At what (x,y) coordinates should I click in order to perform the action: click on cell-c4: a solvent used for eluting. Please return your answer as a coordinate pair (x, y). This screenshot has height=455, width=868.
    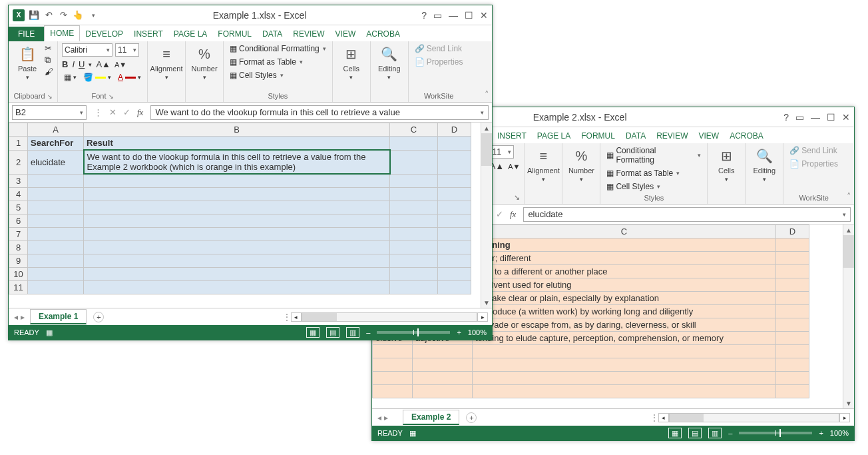
    Looking at the image, I should click on (624, 285).